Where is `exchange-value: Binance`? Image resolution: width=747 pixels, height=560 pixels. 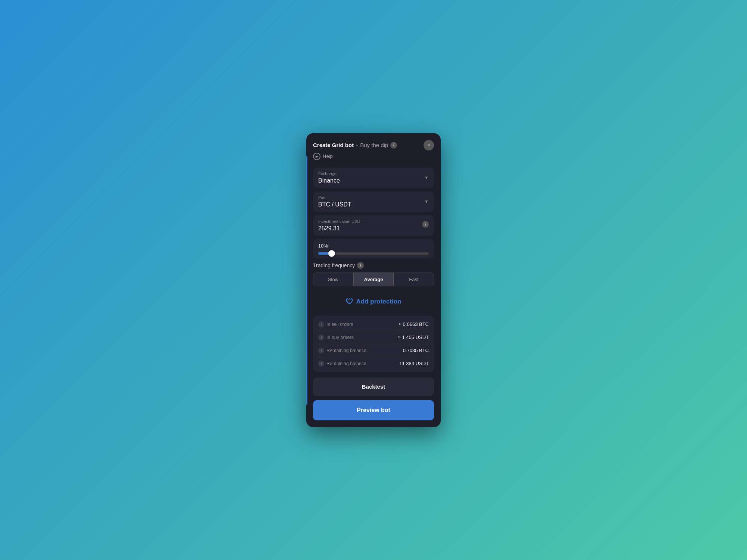
exchange-value: Binance is located at coordinates (374, 181).